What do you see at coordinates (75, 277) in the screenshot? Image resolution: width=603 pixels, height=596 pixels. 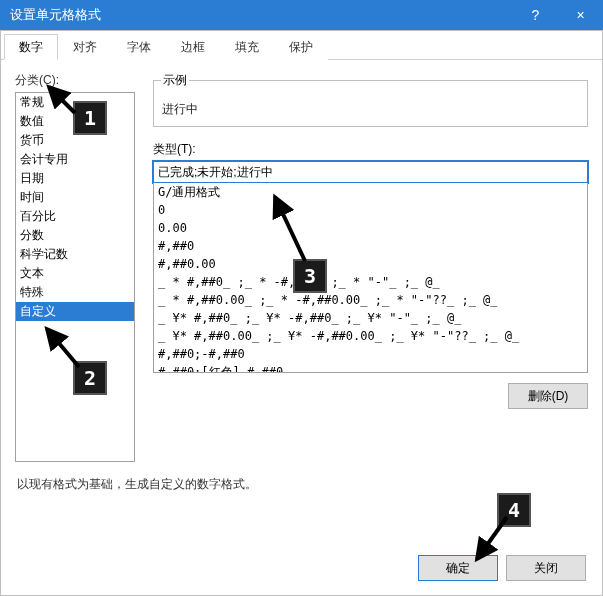 I see `category-list: 常规 数值 货币 会计专用 日期 时间 百分比 分数 科学记数 文本 特殊 自定…` at bounding box center [75, 277].